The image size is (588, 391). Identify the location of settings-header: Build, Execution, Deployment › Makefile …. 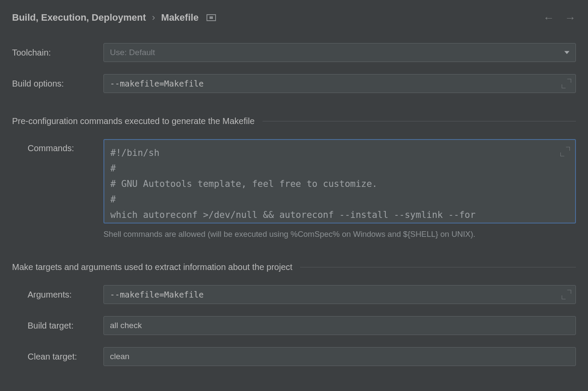
(294, 18).